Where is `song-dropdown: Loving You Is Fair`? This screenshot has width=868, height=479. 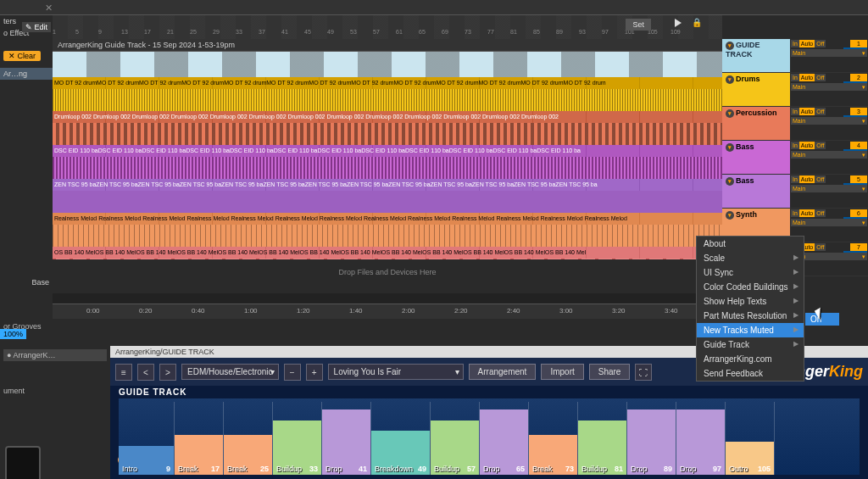 song-dropdown: Loving You Is Fair is located at coordinates (396, 371).